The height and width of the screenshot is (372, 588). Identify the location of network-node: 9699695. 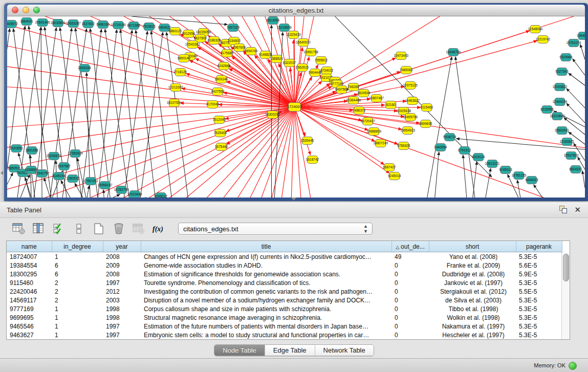
(426, 124).